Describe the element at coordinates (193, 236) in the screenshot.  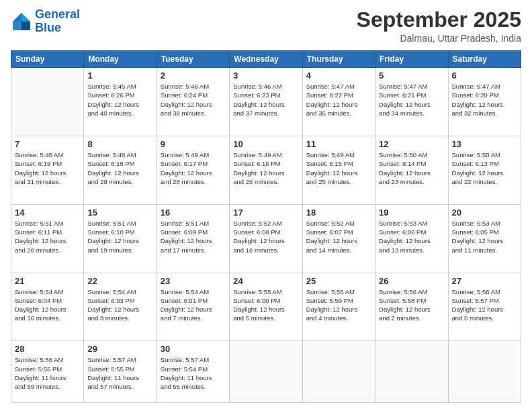
I see `day-info: Sunrise: 5:51 AM Sunset: 6:09 PM Dayligh…` at that location.